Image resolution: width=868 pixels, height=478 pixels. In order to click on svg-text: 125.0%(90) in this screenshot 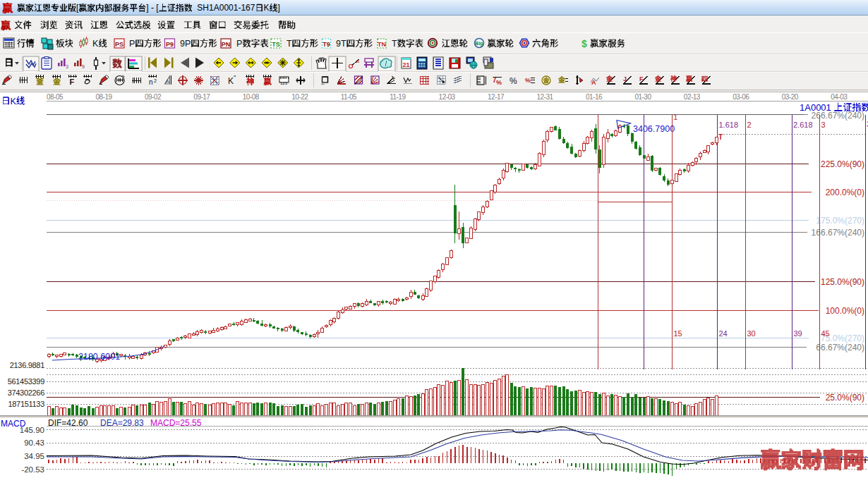, I will do `click(843, 282)`.